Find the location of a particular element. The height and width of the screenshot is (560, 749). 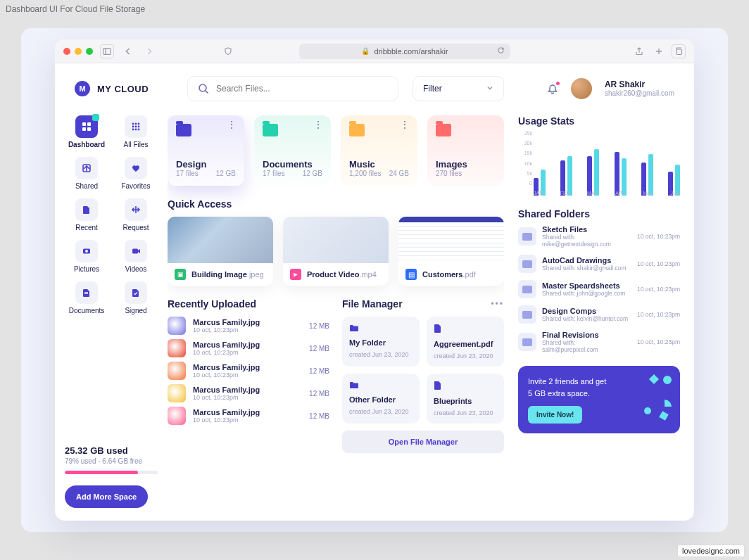

maximize-window-icon is located at coordinates (89, 51).